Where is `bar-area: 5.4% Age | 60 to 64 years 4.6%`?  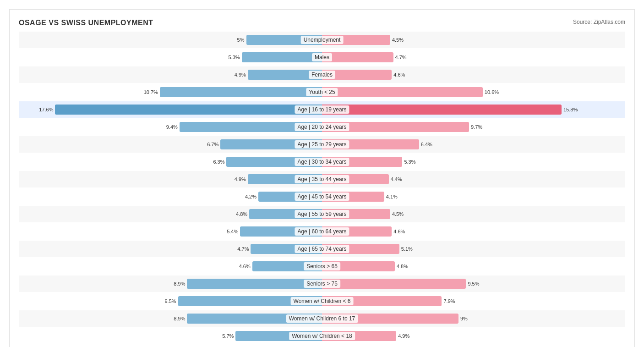 bar-area: 5.4% Age | 60 to 64 years 4.6% is located at coordinates (322, 231).